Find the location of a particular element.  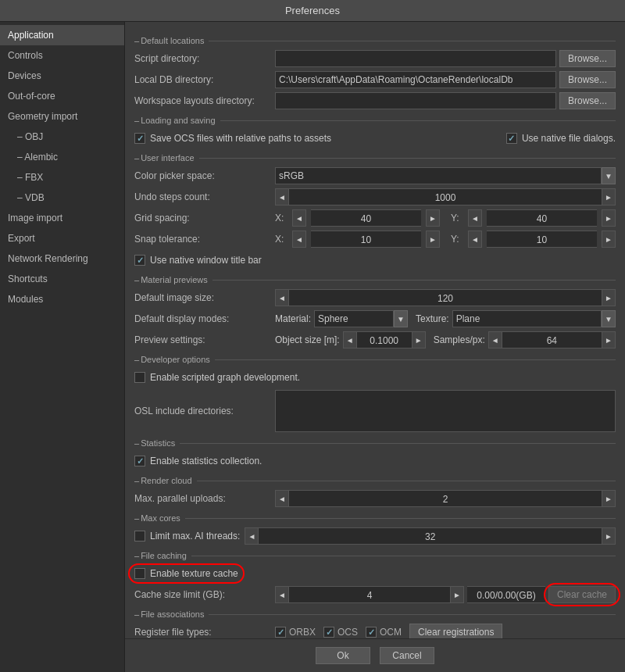

osl-include-input is located at coordinates (445, 411).